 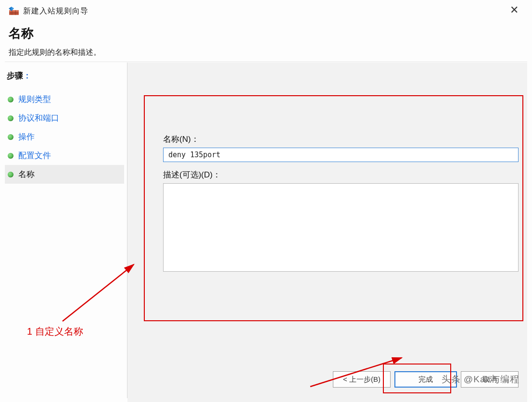 I want to click on description-input, so click(x=341, y=227).